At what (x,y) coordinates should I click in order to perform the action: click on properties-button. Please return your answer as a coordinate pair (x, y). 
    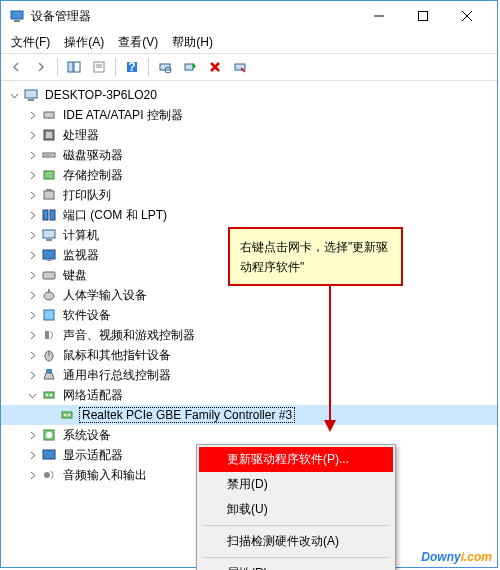
    Looking at the image, I should click on (99, 67).